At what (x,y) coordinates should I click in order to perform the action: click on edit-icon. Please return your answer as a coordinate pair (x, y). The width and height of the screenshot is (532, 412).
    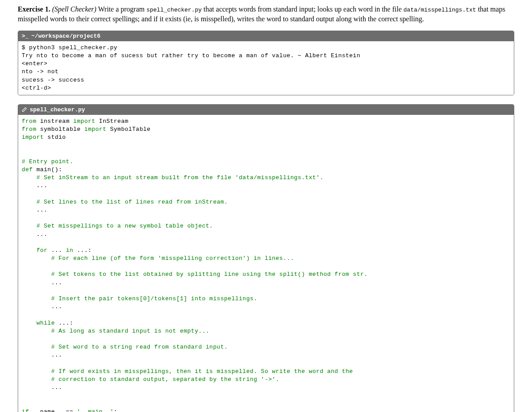
    Looking at the image, I should click on (24, 110).